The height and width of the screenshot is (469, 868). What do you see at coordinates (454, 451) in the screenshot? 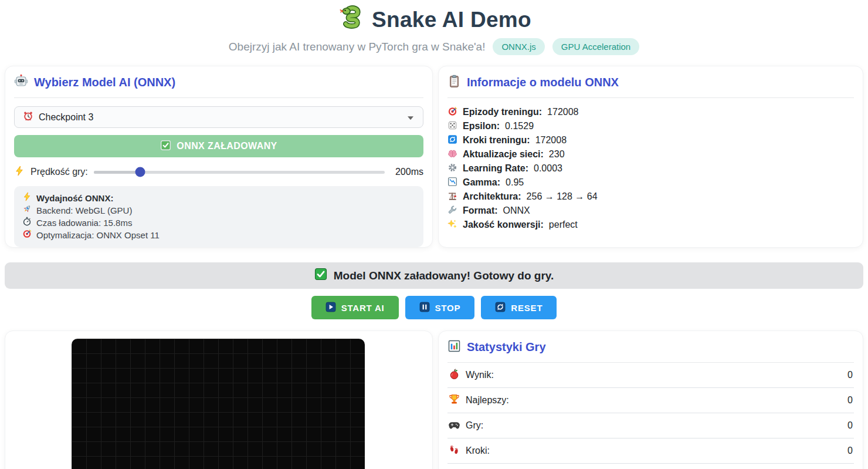
I see `footprints-icon` at bounding box center [454, 451].